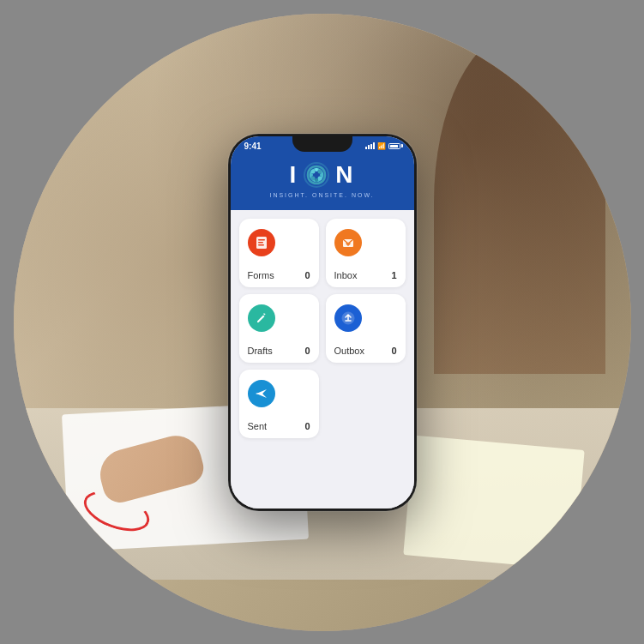 This screenshot has height=644, width=644. What do you see at coordinates (348, 318) in the screenshot?
I see `outbox-icon` at bounding box center [348, 318].